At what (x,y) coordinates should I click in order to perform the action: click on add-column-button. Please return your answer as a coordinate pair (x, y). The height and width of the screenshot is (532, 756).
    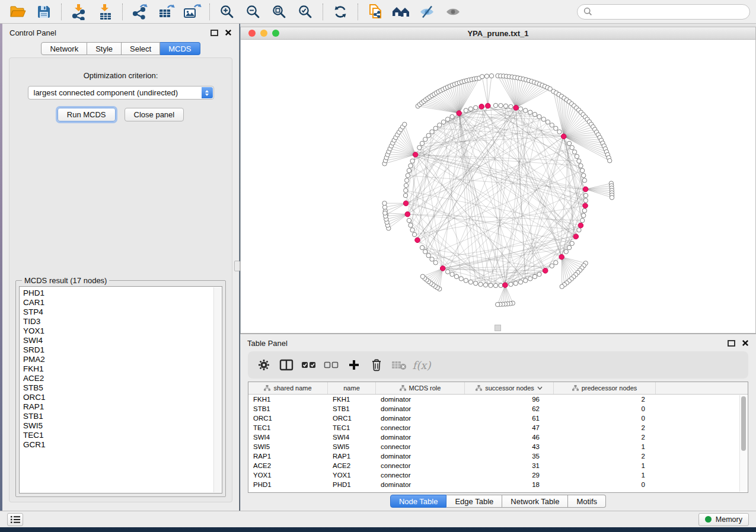
    Looking at the image, I should click on (354, 365).